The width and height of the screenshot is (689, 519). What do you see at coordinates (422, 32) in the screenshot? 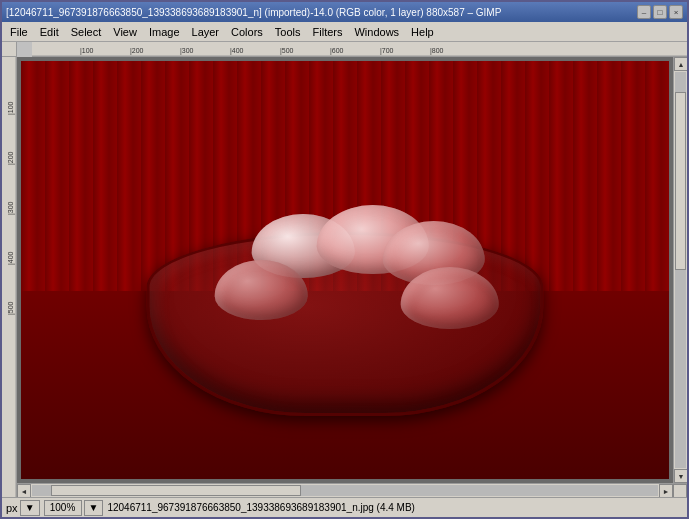
I see `menu-help: Help` at bounding box center [422, 32].